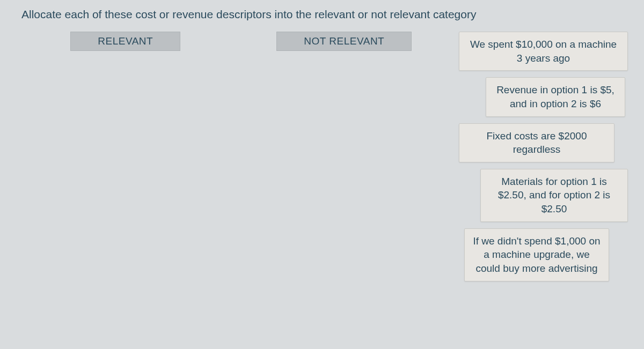 This screenshot has height=349, width=644. What do you see at coordinates (537, 255) in the screenshot?
I see `cost-item: If we didn't spend $1,000 on a machine u…` at bounding box center [537, 255].